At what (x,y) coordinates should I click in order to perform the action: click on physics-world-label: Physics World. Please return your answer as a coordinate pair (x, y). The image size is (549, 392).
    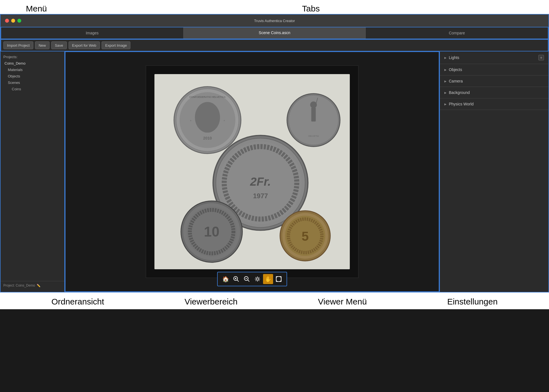
    Looking at the image, I should click on (461, 104).